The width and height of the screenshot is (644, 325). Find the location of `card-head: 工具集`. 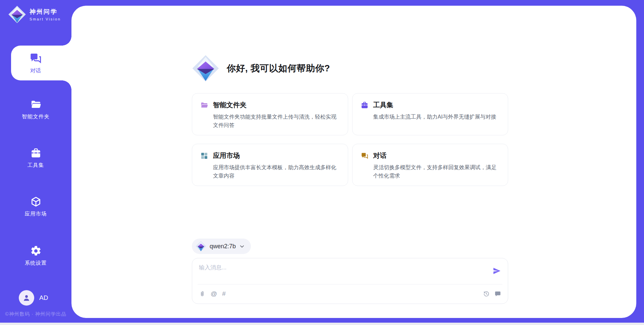

card-head: 工具集 is located at coordinates (430, 105).